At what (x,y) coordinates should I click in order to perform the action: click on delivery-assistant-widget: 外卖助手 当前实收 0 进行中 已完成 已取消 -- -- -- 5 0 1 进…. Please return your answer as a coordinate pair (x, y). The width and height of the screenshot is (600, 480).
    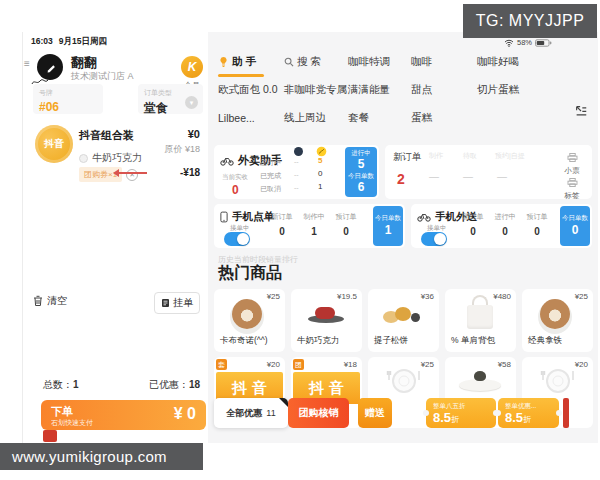
    Looking at the image, I should click on (296, 172).